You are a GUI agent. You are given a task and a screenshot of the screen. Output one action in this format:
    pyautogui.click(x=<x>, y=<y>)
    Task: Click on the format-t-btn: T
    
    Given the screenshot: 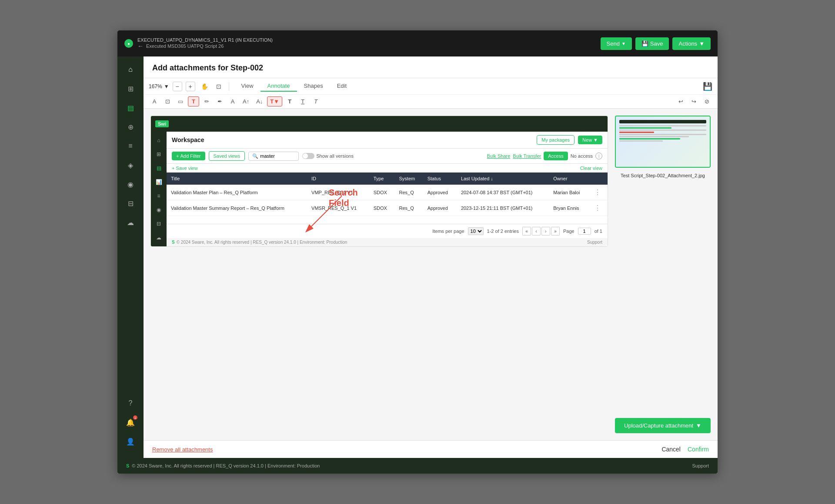 What is the action you would take?
    pyautogui.click(x=194, y=102)
    